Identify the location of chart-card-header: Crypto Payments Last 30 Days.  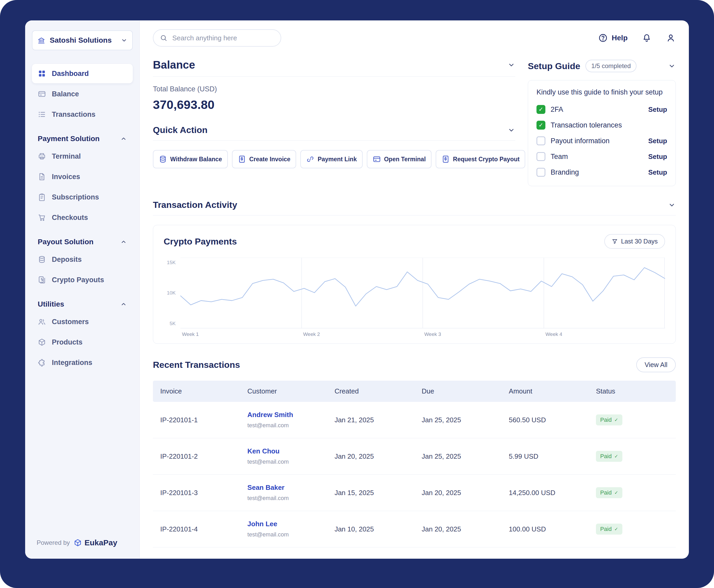
(414, 241).